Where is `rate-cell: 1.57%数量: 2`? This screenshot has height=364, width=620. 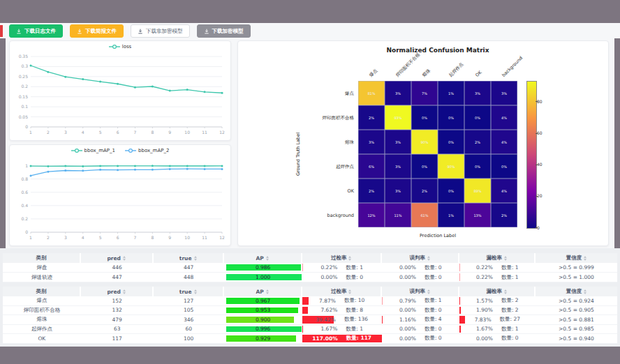
rate-cell: 1.57%数量: 2 is located at coordinates (497, 301).